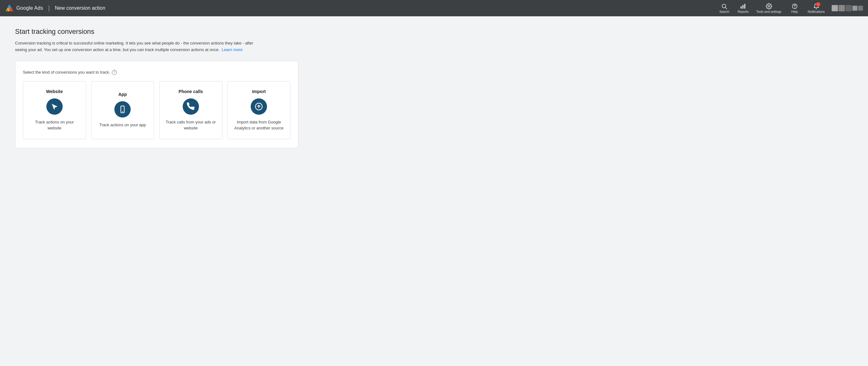 The width and height of the screenshot is (868, 366). Describe the element at coordinates (259, 106) in the screenshot. I see `import-icon-circle` at that location.